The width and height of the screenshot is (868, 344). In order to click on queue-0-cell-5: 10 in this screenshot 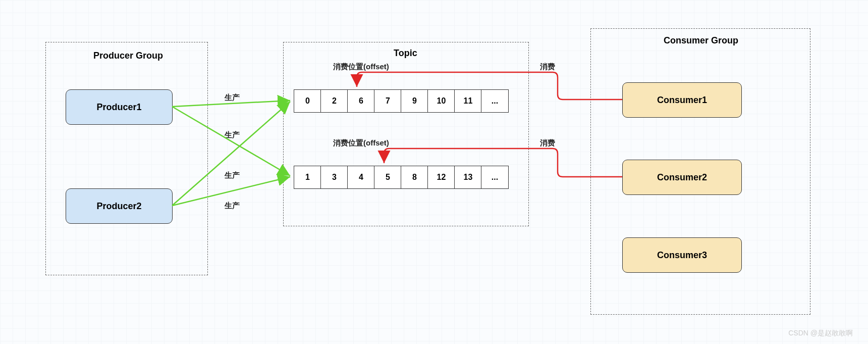, I will do `click(441, 101)`.